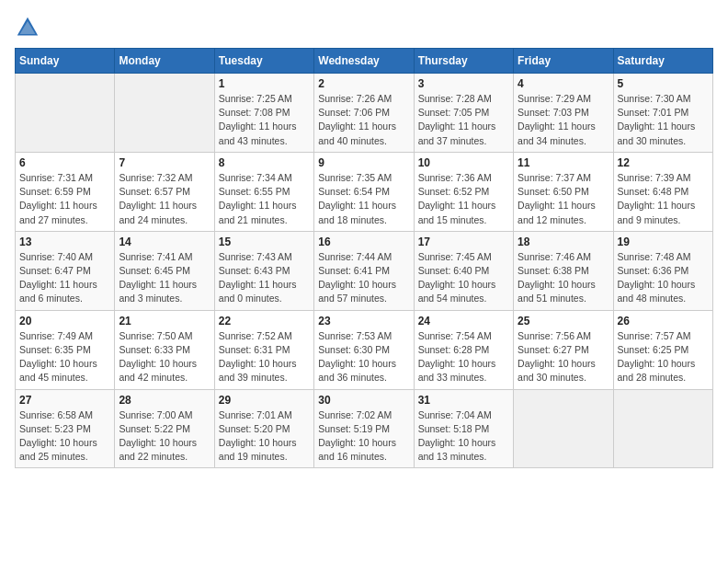  Describe the element at coordinates (264, 61) in the screenshot. I see `header-tuesday: Tuesday` at that location.